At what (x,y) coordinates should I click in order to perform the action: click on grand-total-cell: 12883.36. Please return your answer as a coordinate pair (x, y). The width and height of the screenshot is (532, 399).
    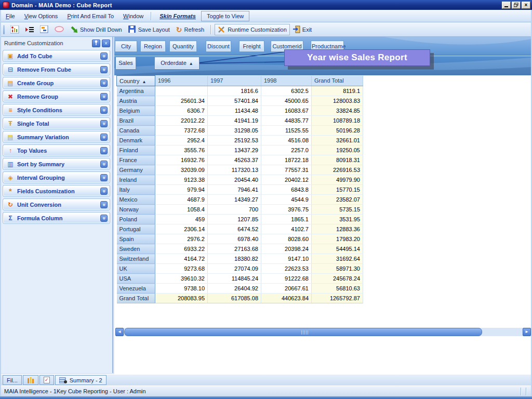
    Looking at the image, I should click on (338, 230).